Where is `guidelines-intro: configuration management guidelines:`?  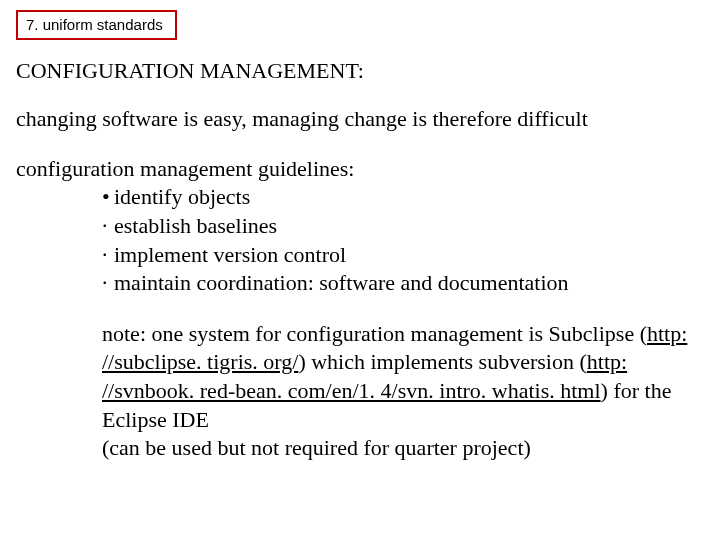
guidelines-intro: configuration management guidelines: is located at coordinates (368, 170).